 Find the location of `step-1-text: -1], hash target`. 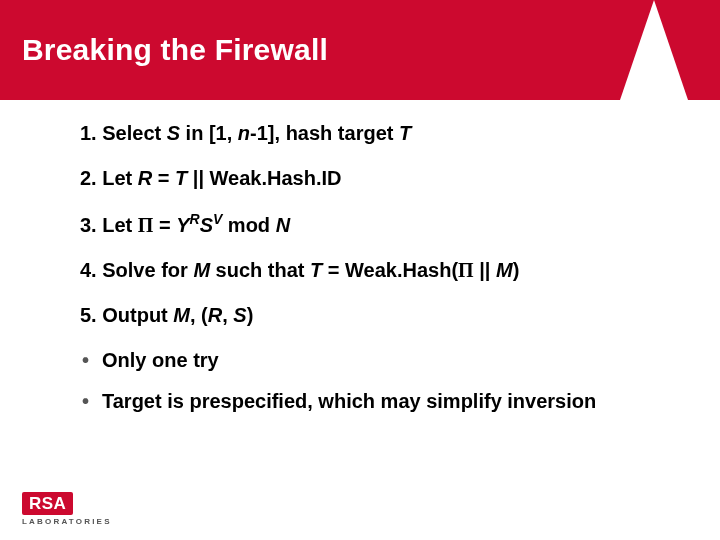

step-1-text: -1], hash target is located at coordinates (324, 133).